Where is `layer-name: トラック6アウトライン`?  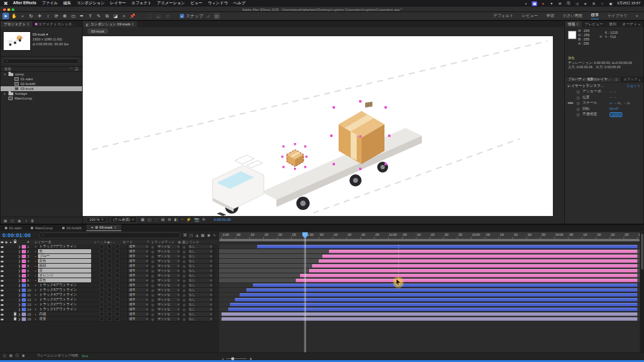
layer-name: トラック6アウトライン is located at coordinates (65, 285).